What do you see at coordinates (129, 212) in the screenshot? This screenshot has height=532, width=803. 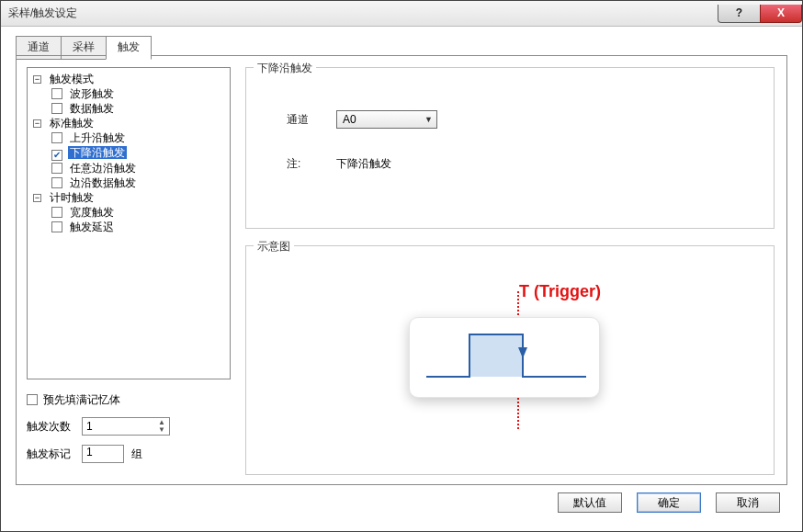 I see `tree-item-width-trigger: 宽度触发` at bounding box center [129, 212].